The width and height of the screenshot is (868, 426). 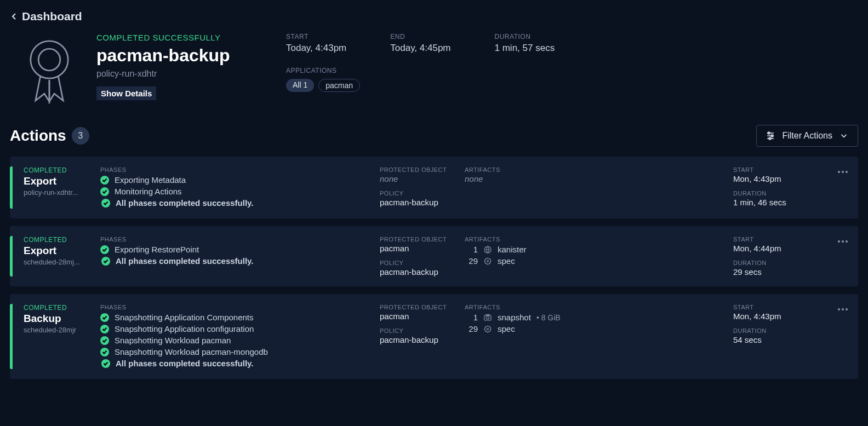 What do you see at coordinates (316, 37) in the screenshot?
I see `start-label: START` at bounding box center [316, 37].